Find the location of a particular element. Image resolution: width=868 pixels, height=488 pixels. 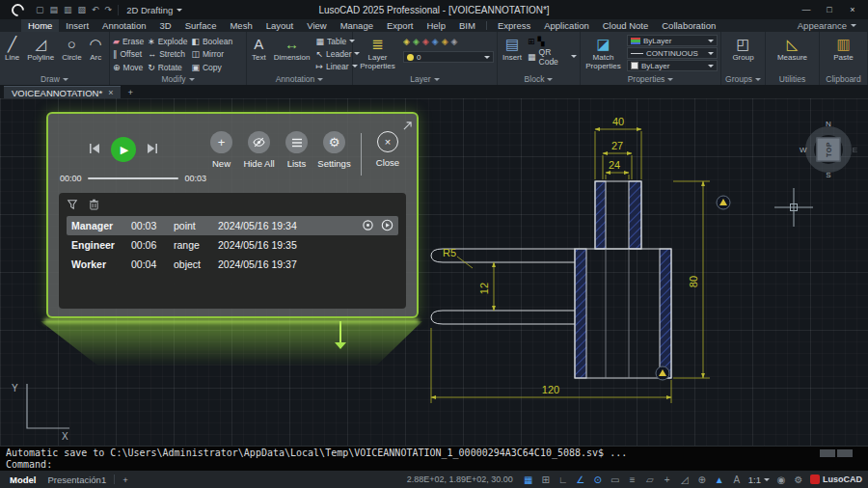

block-group-label: Block is located at coordinates (538, 79).